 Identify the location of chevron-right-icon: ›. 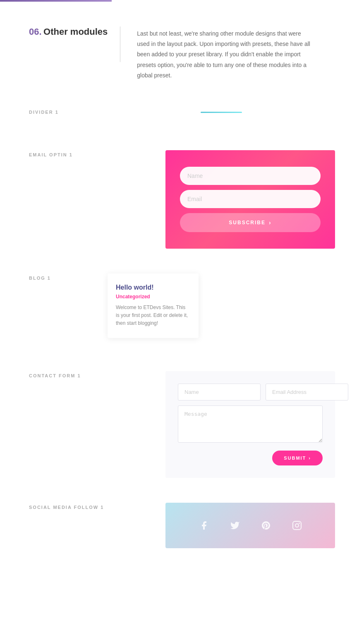
(271, 223).